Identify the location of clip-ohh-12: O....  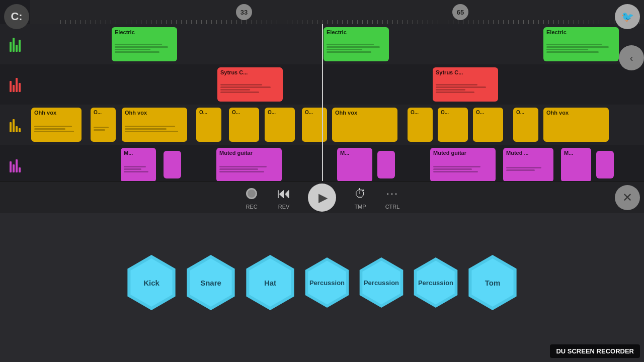
(526, 125).